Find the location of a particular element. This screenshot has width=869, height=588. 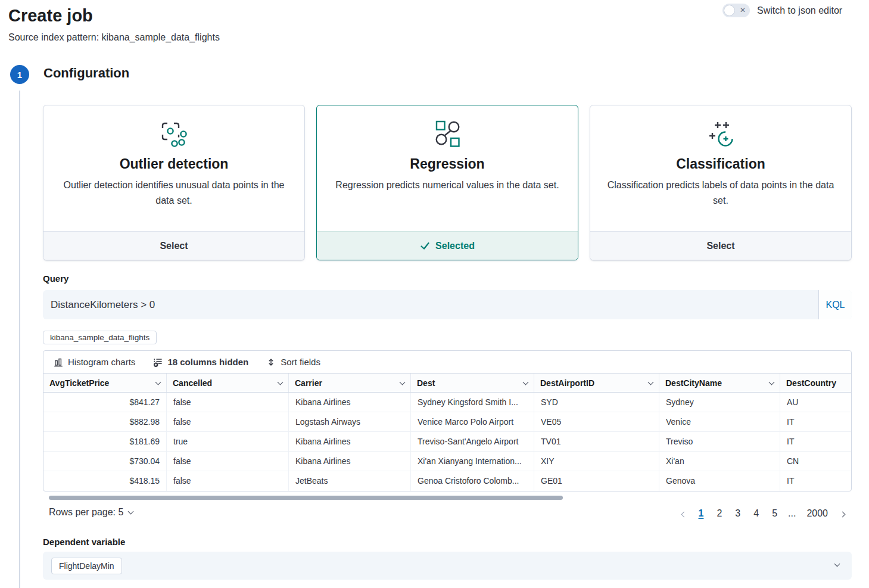

page-button-4: 4 is located at coordinates (756, 514).